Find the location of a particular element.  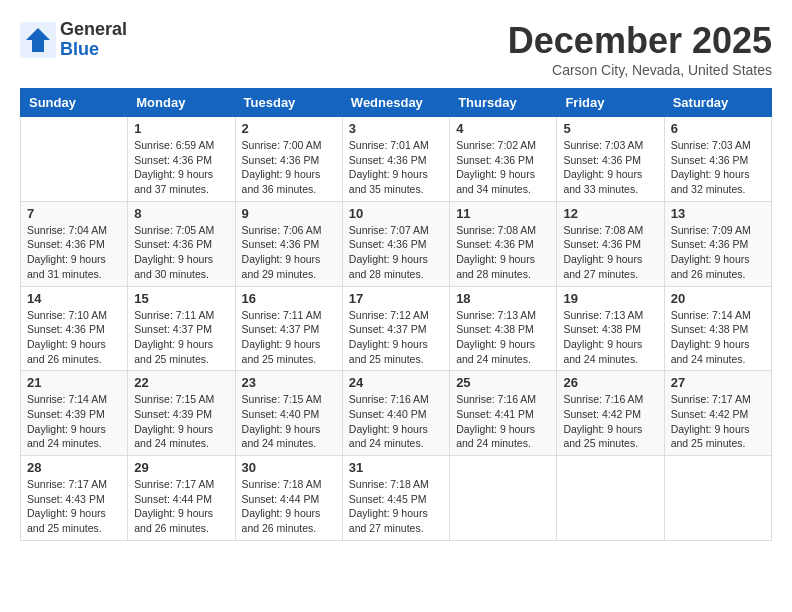

day-number: 17 is located at coordinates (396, 298).